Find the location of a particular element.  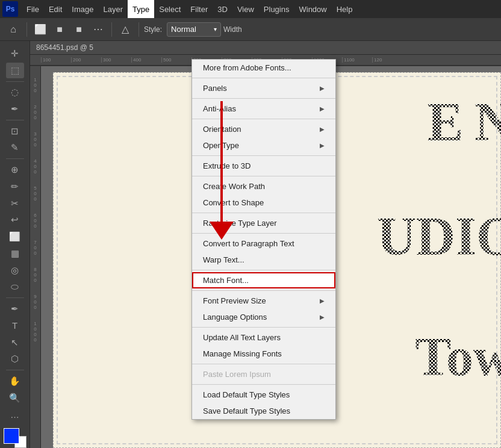

menu-panels-label: Panels is located at coordinates (215, 88).